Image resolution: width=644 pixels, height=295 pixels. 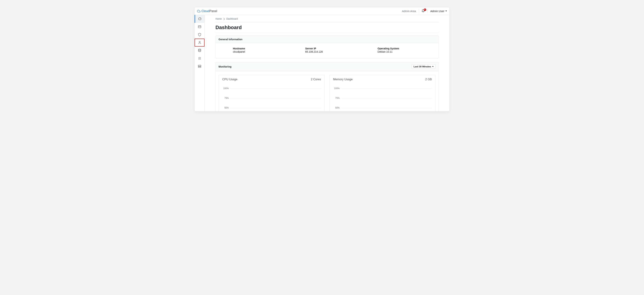 I want to click on sidebar-item-dashboard, so click(x=200, y=19).